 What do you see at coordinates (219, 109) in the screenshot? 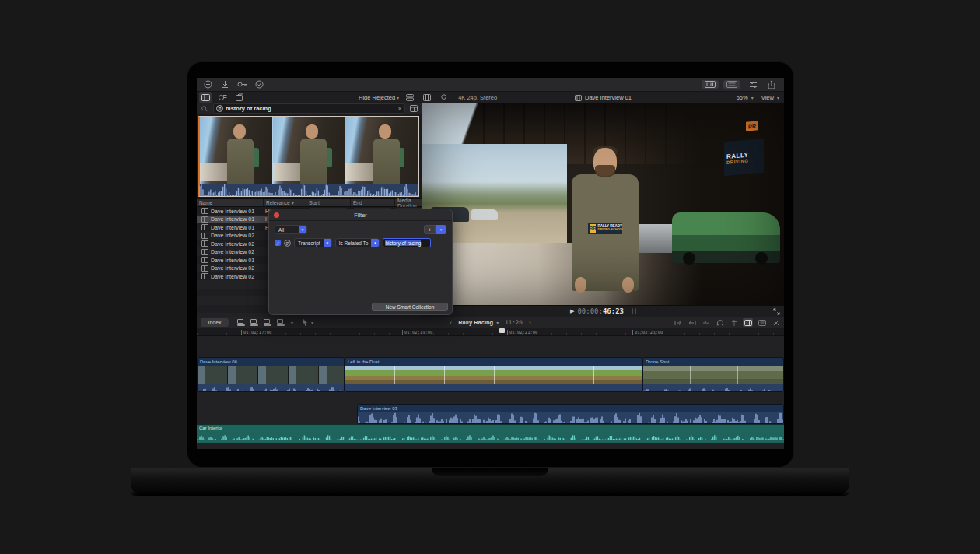
I see `transcript-icon` at bounding box center [219, 109].